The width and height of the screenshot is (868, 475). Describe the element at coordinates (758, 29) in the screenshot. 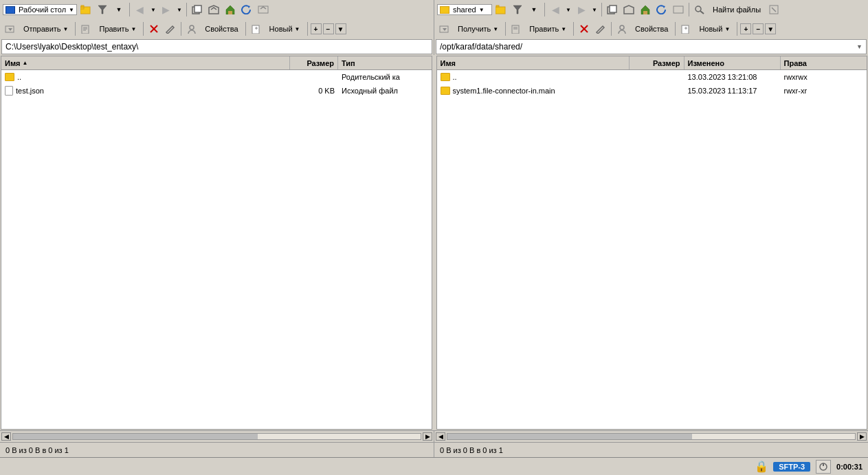

I see `right-minus-btn: −` at that location.